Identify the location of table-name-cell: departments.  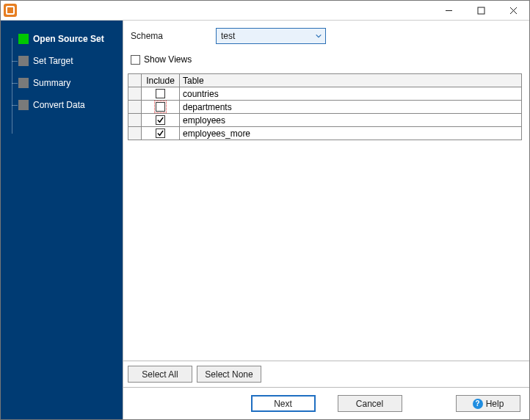
(351, 107).